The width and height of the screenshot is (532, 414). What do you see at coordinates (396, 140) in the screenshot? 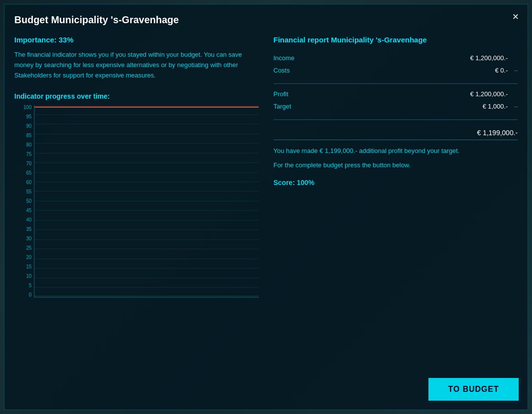
I see `result-divider` at bounding box center [396, 140].